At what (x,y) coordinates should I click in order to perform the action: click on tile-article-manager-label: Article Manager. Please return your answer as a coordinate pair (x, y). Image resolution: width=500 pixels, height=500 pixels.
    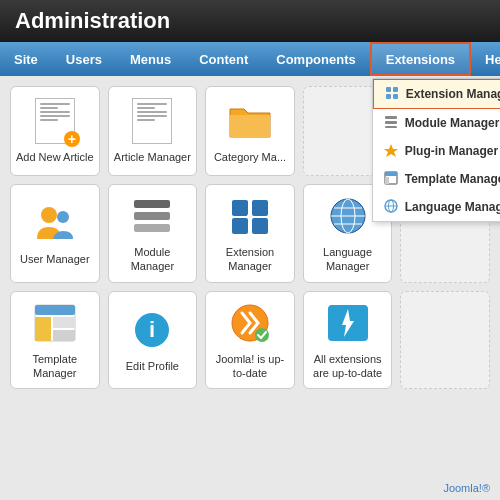
    Looking at the image, I should click on (152, 157).